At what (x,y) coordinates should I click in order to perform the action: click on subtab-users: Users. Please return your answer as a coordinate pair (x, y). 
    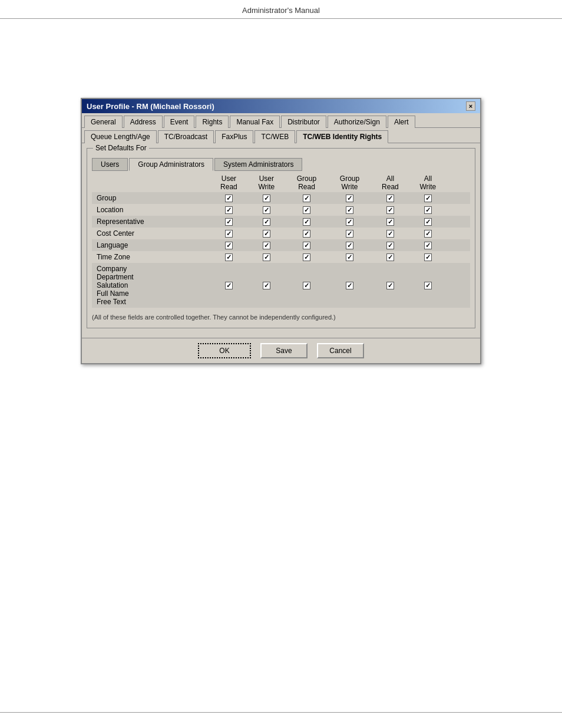
    Looking at the image, I should click on (110, 164).